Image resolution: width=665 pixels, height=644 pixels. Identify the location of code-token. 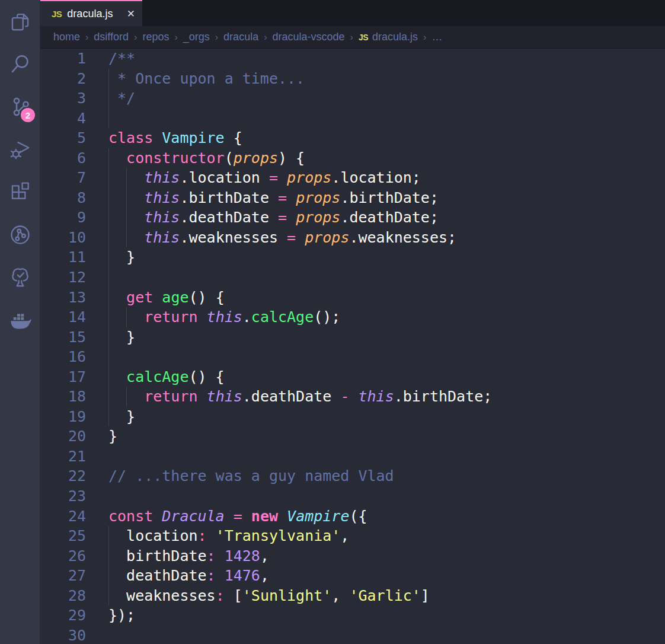
(247, 516).